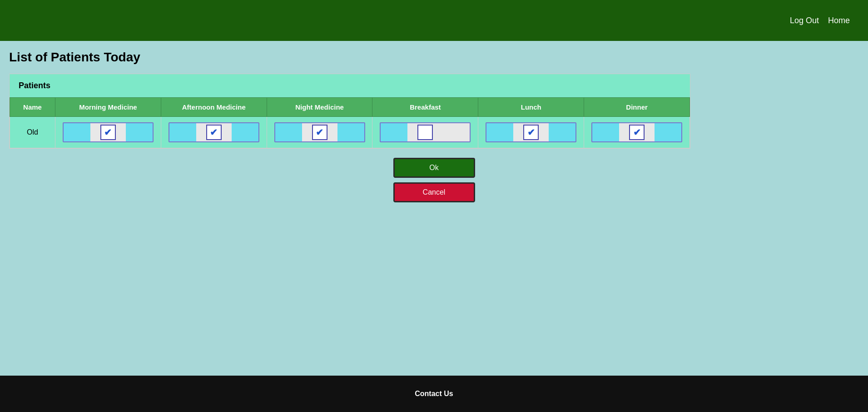  I want to click on header: Log Out Home, so click(434, 20).